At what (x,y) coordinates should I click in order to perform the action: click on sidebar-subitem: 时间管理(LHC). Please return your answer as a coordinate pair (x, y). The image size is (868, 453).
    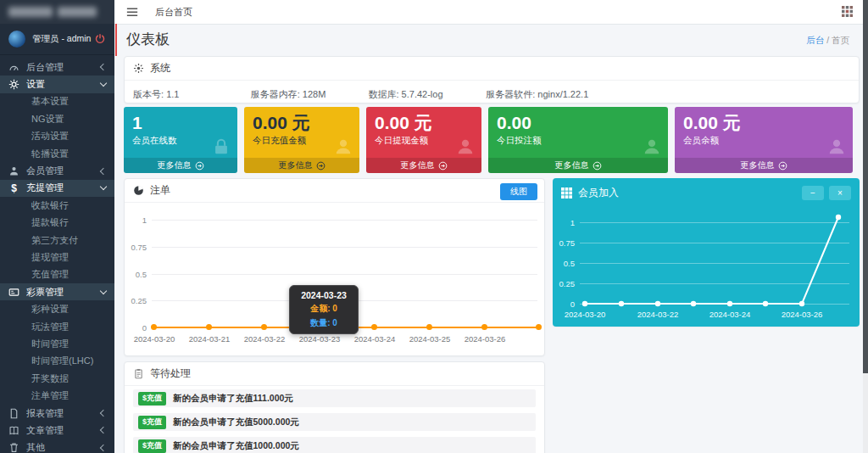
    Looking at the image, I should click on (58, 361).